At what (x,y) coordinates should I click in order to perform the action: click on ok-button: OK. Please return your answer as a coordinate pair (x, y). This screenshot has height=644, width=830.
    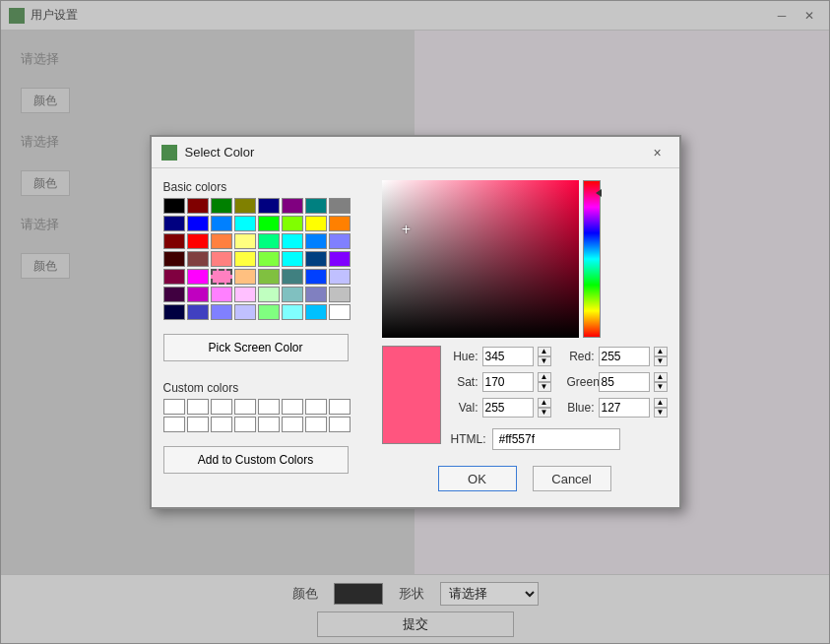
    Looking at the image, I should click on (478, 479).